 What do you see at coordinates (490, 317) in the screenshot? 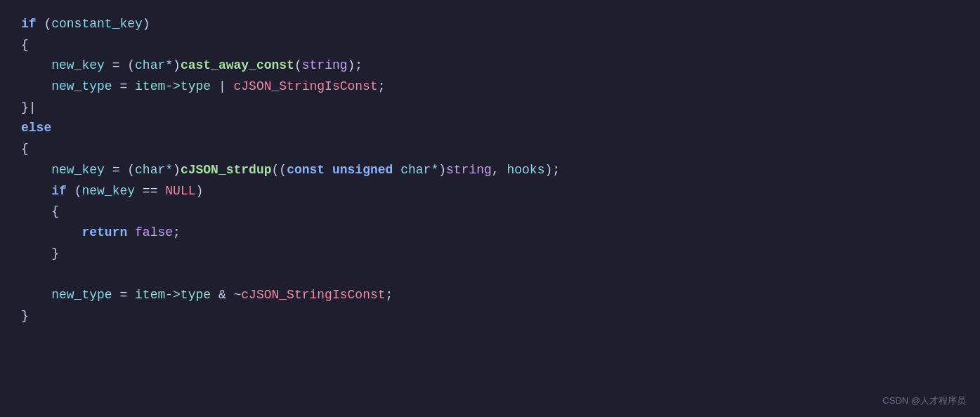
I see `code-line-15: }` at bounding box center [490, 317].